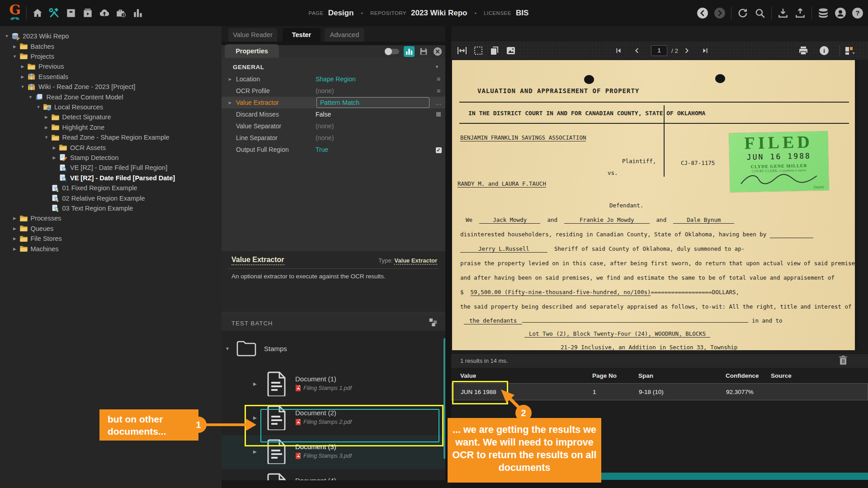 This screenshot has width=868, height=488. What do you see at coordinates (424, 52) in the screenshot?
I see `save-icon` at bounding box center [424, 52].